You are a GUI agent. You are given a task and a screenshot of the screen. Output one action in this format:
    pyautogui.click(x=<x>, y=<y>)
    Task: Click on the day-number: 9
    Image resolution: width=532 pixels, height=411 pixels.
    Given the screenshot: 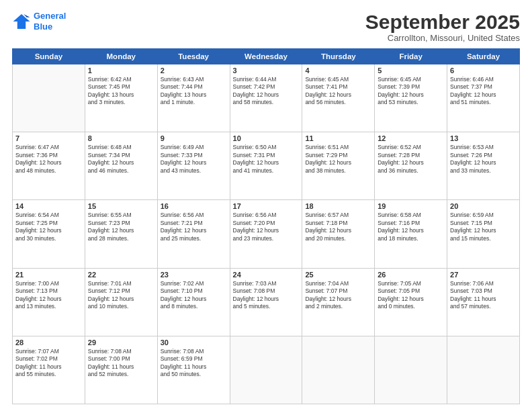 What is the action you would take?
    pyautogui.click(x=193, y=138)
    